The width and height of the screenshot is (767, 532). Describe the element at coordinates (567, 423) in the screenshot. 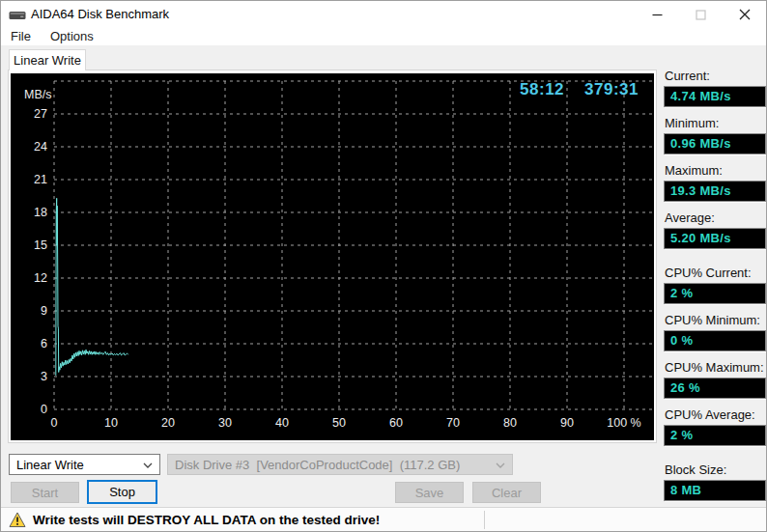

I see `svg-text: 90` at that location.